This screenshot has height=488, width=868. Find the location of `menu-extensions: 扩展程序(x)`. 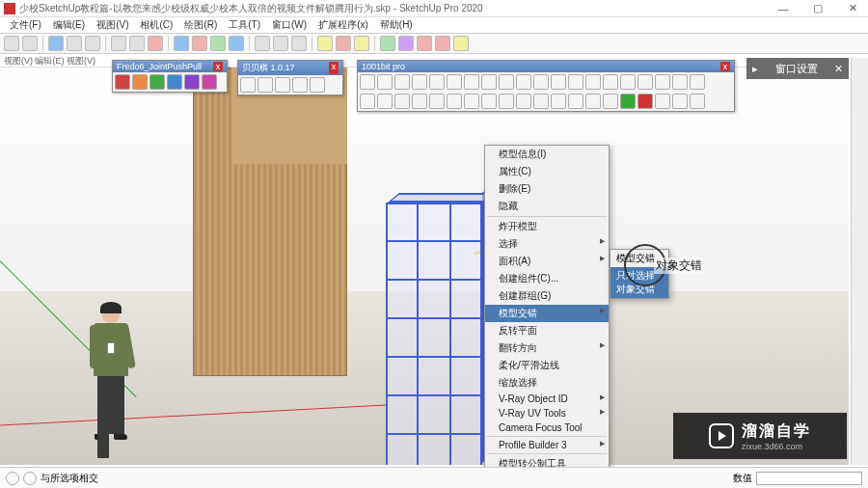

menu-extensions: 扩展程序(x) is located at coordinates (343, 25).